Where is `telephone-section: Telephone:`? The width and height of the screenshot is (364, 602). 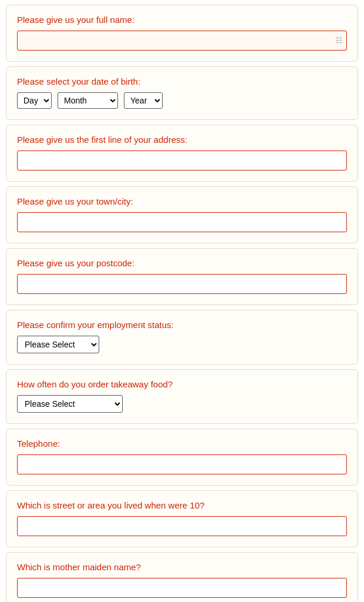
telephone-section: Telephone: is located at coordinates (182, 457).